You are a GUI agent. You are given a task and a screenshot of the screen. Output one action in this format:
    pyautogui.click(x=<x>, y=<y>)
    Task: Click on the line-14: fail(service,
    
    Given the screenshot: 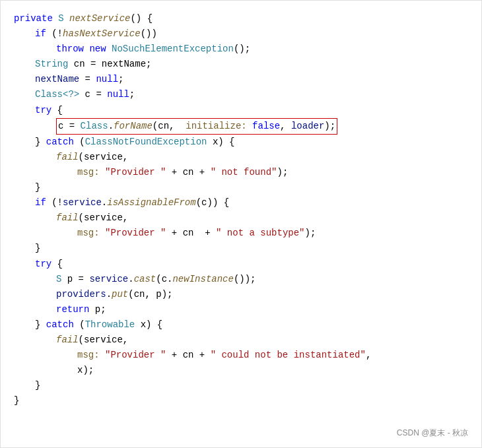 What is the action you would take?
    pyautogui.click(x=241, y=218)
    